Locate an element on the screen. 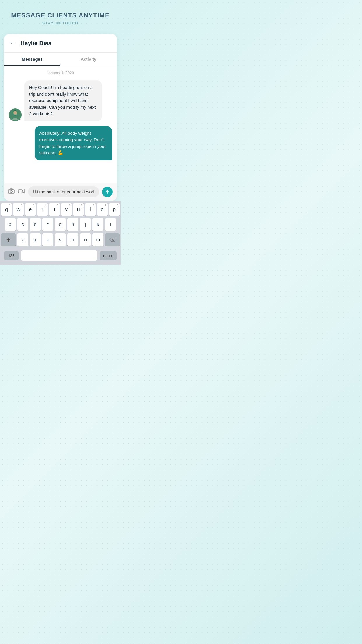  keyboard-row-1: 1q 2w 3e 4r 5t 6y 7u 8i 9o 0p is located at coordinates (60, 209).